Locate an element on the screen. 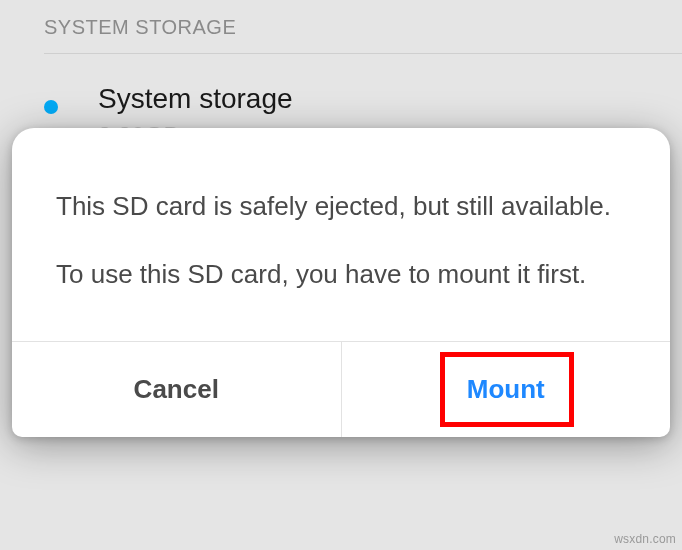  cancel-button: Cancel is located at coordinates (176, 390).